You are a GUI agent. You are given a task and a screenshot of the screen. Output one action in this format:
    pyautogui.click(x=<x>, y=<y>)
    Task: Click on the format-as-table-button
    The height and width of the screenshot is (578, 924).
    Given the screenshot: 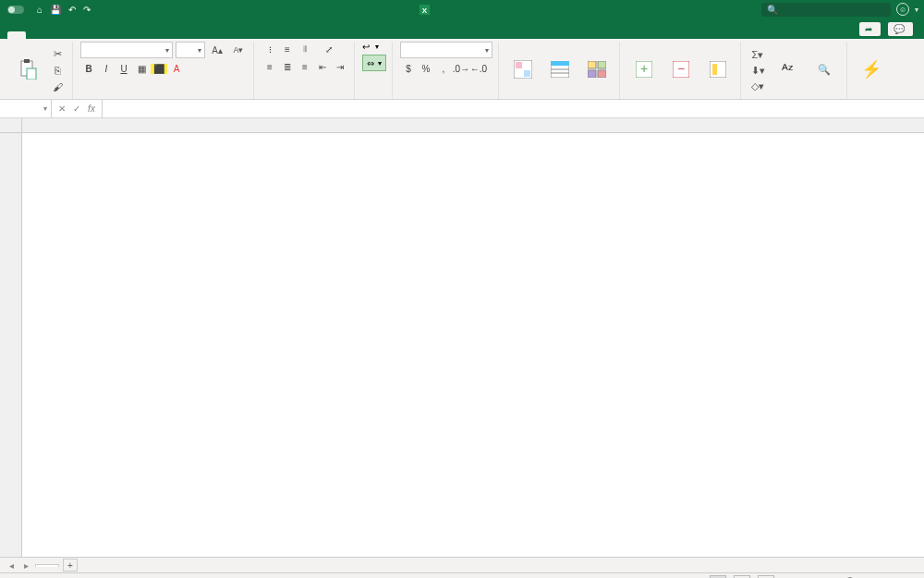 What is the action you would take?
    pyautogui.click(x=560, y=70)
    